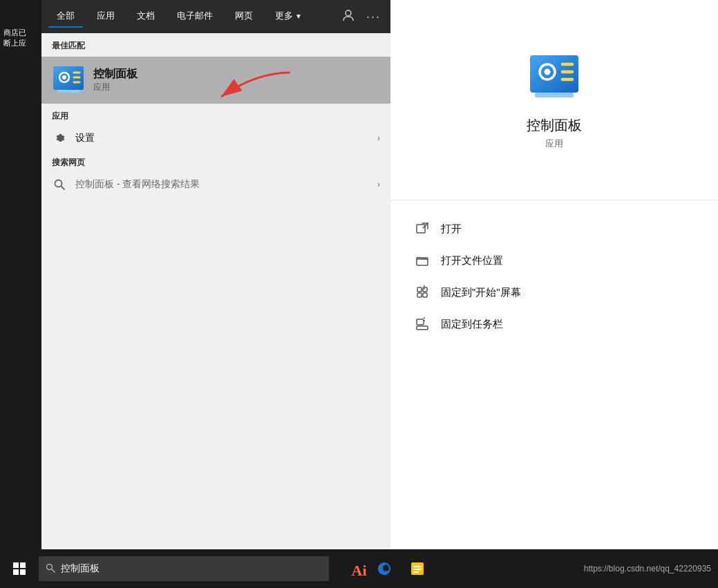 This screenshot has width=718, height=588. What do you see at coordinates (373, 17) in the screenshot?
I see `more-options-icon: ···` at bounding box center [373, 17].